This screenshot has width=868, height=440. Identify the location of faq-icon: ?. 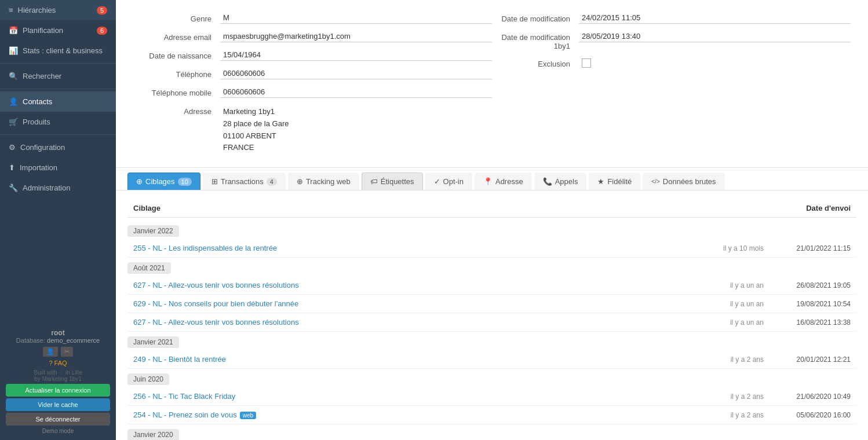
(50, 363).